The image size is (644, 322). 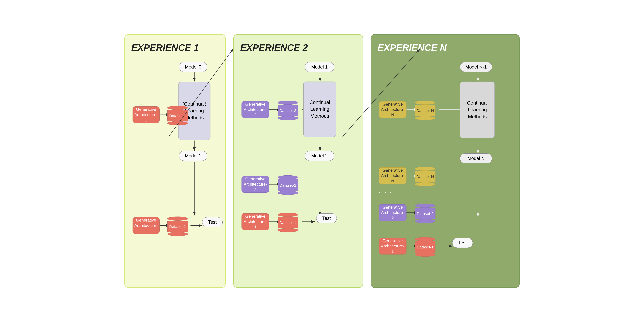 What do you see at coordinates (392, 176) in the screenshot?
I see `expN-gen-arch-mid: Generative Architecture-N` at bounding box center [392, 176].